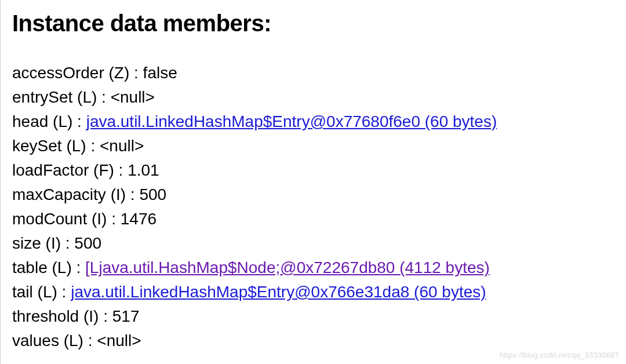  What do you see at coordinates (313, 23) in the screenshot?
I see `section-title: Instance data members:` at bounding box center [313, 23].